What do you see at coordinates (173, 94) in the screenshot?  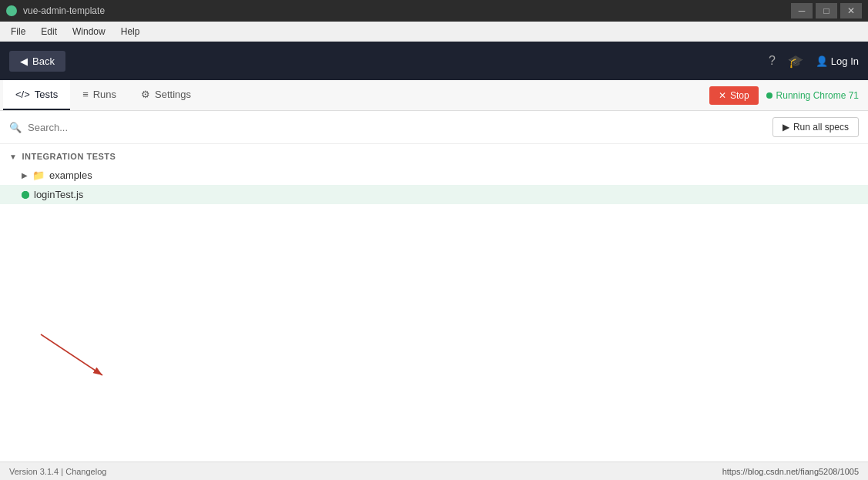 I see `tab-settings-label: Settings` at bounding box center [173, 94].